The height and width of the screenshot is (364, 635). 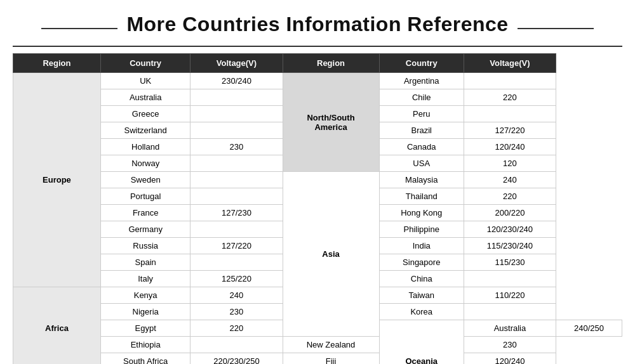 I want to click on left-country-cell: Ethiopia, so click(x=145, y=345).